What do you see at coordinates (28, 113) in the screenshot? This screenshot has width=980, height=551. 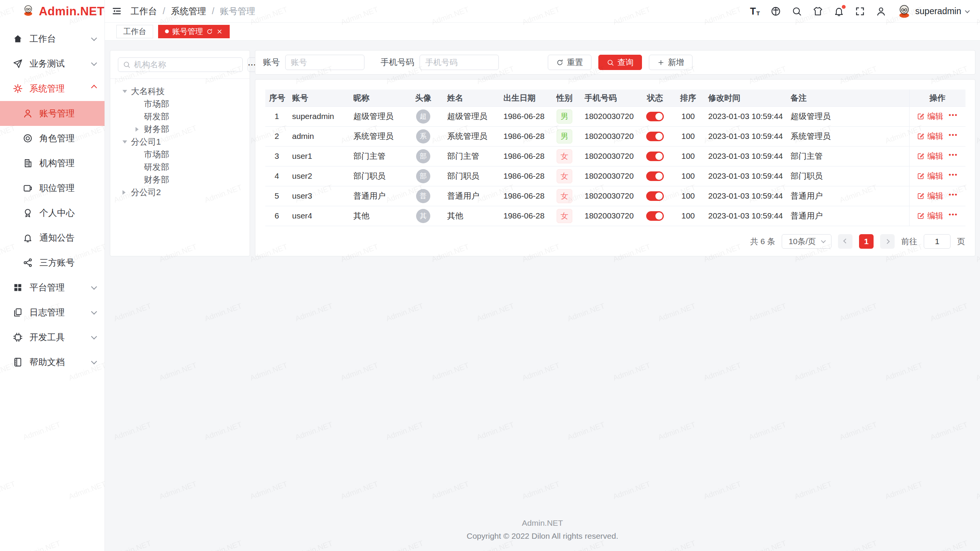 I see `user-icon` at bounding box center [28, 113].